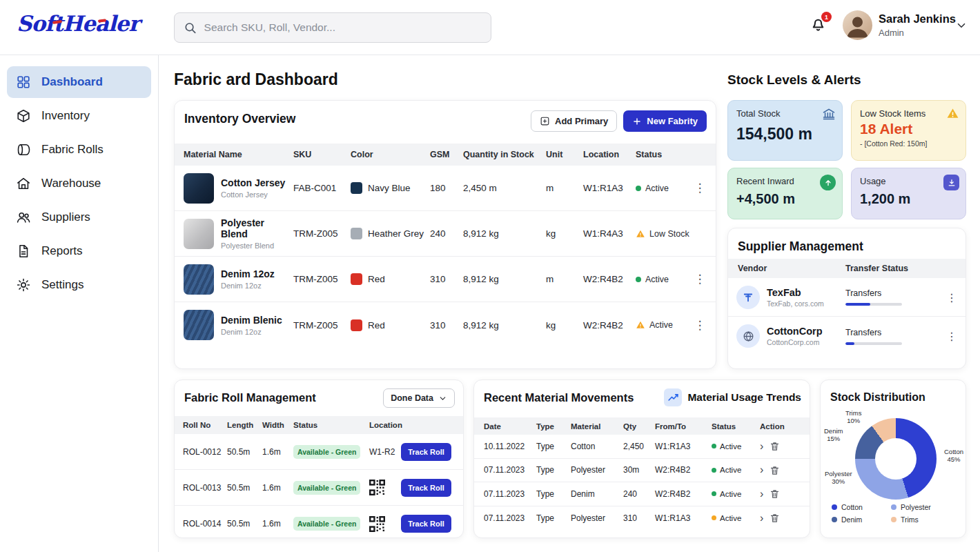 Image resolution: width=980 pixels, height=552 pixels. What do you see at coordinates (419, 398) in the screenshot?
I see `done-data-select: Done Data` at bounding box center [419, 398].